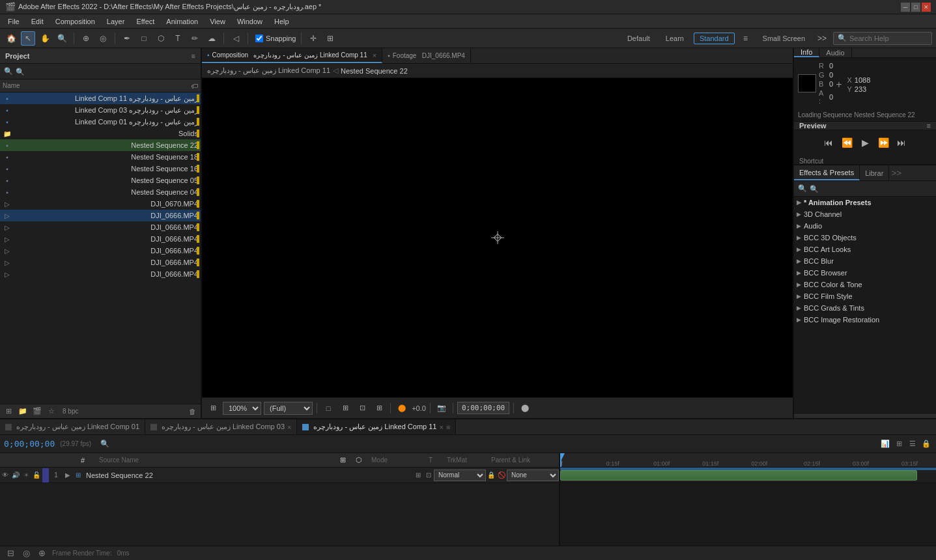  What do you see at coordinates (38, 21) in the screenshot?
I see `menu-edit: Edit` at bounding box center [38, 21].